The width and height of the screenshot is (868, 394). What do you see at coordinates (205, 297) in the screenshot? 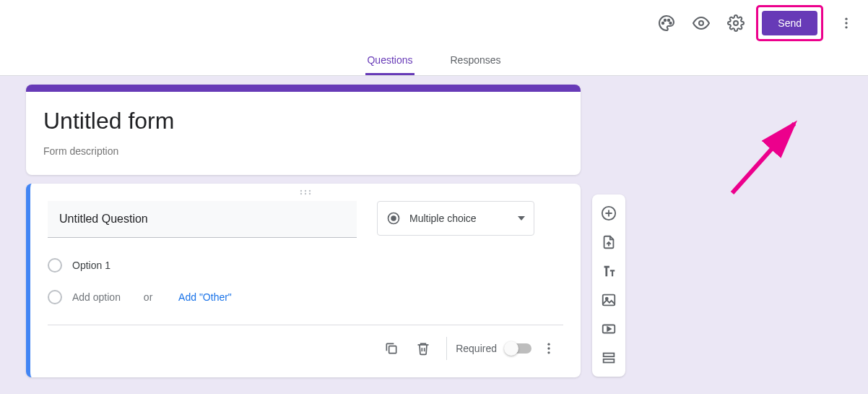
I see `add-other-button: Add "Other"` at bounding box center [205, 297].